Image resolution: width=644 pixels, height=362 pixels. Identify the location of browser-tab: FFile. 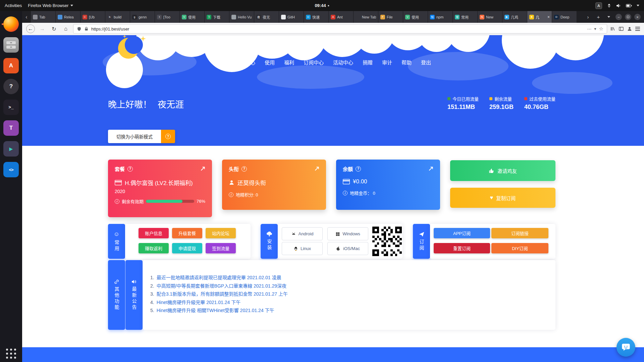
(391, 17).